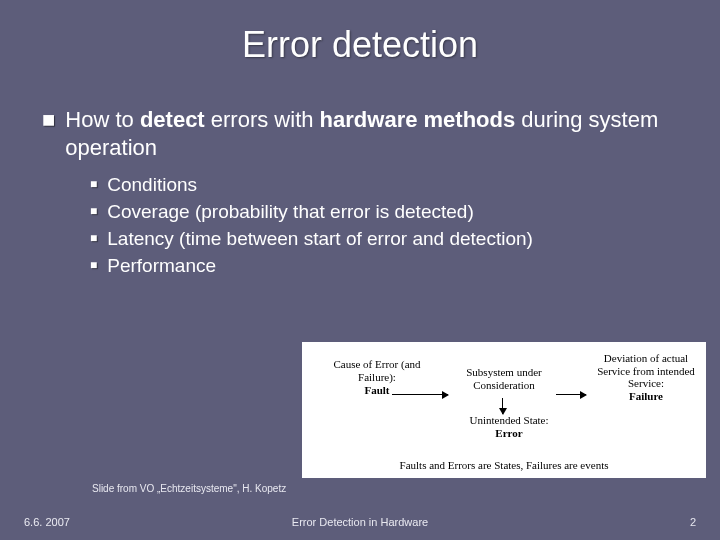 This screenshot has height=540, width=720. I want to click on intro-keyword-detect: detect, so click(172, 120).